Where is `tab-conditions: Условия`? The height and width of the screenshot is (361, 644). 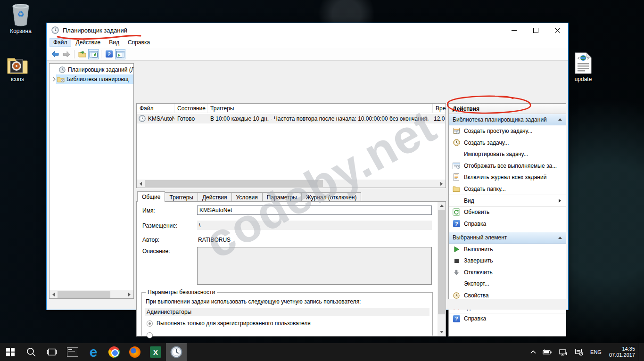 tab-conditions: Условия is located at coordinates (247, 197).